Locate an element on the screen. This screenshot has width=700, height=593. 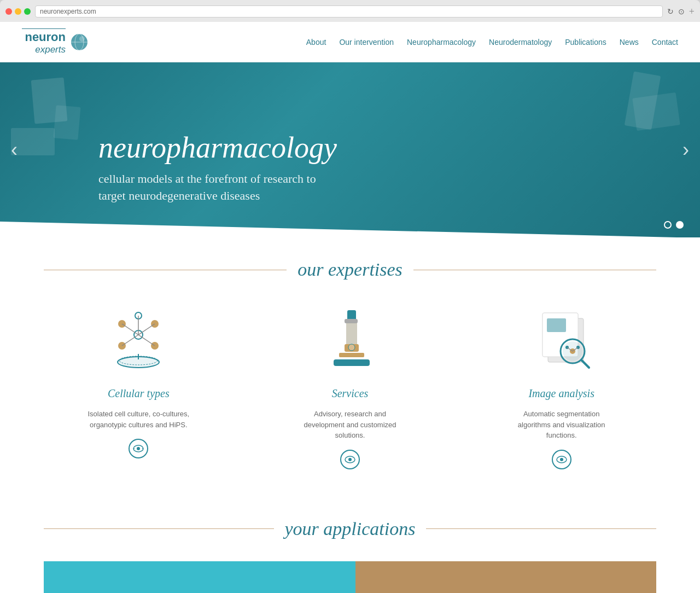
browser-dots is located at coordinates (18, 11).